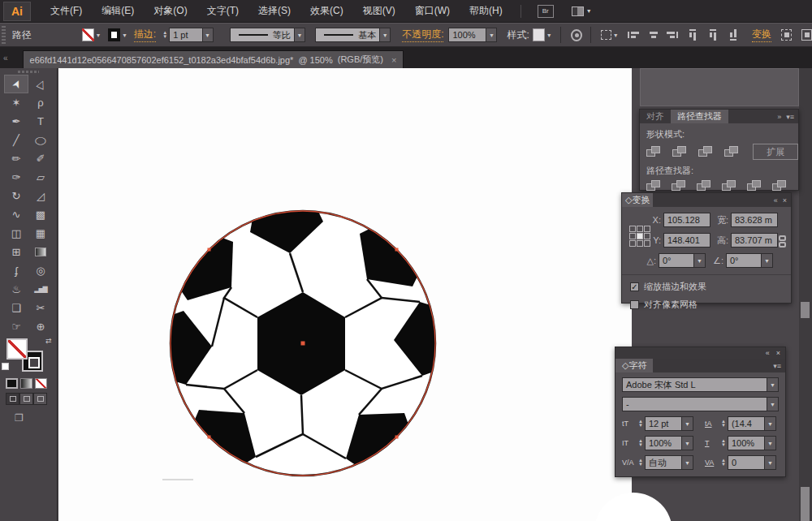 The width and height of the screenshot is (812, 521). Describe the element at coordinates (744, 260) in the screenshot. I see `shear-field: 0°` at that location.